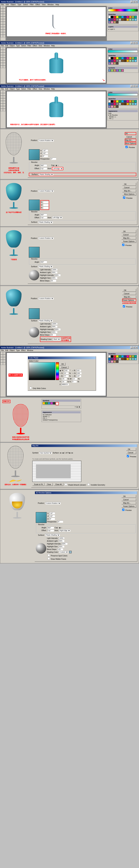  What do you see at coordinates (34, 332) in the screenshot?
I see `light-sphere` at bounding box center [34, 332].